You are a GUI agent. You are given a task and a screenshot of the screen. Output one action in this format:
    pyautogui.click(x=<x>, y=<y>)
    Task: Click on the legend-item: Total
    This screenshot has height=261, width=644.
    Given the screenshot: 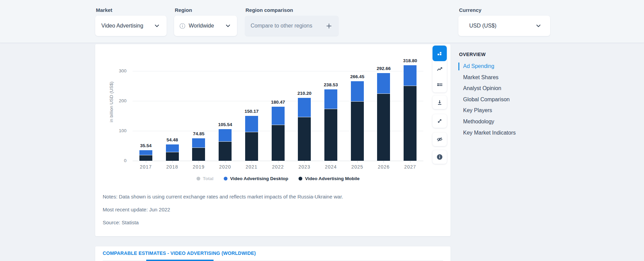 What is the action you would take?
    pyautogui.click(x=205, y=179)
    